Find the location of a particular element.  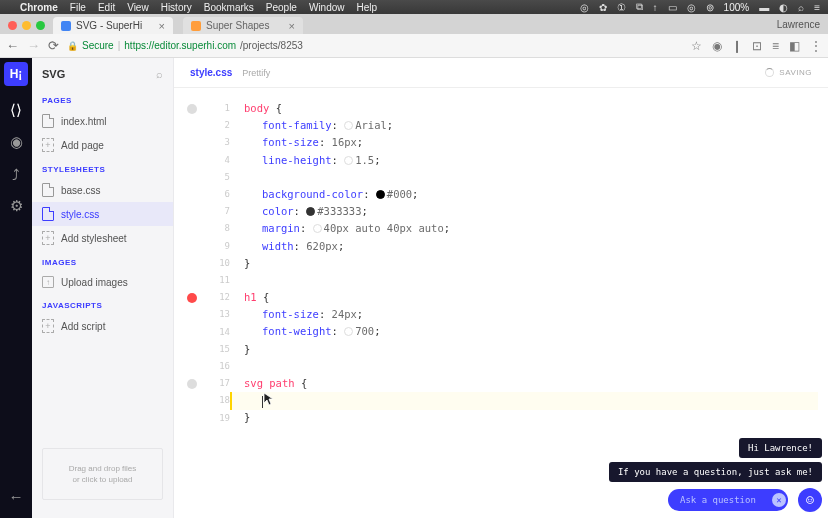

url-host: https://editor.superhi.com is located at coordinates (180, 46).